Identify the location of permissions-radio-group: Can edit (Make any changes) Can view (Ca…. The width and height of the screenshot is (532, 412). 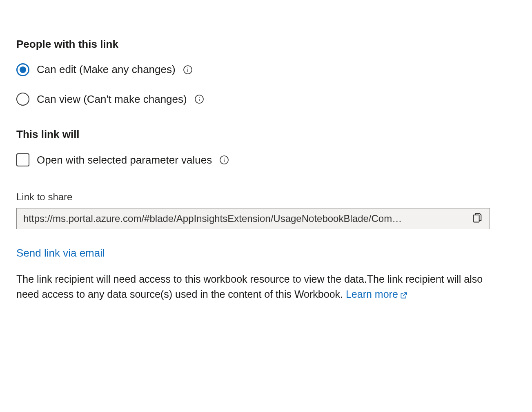
(266, 84).